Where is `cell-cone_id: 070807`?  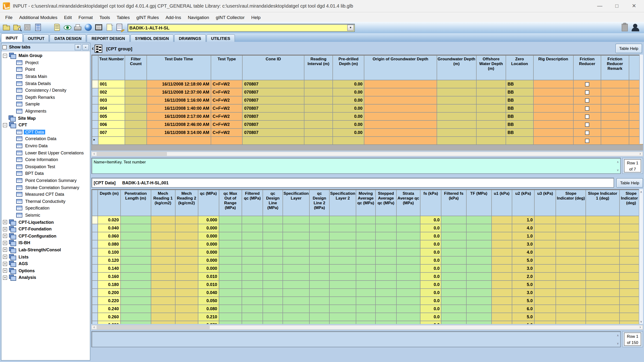 cell-cone_id: 070807 is located at coordinates (274, 116).